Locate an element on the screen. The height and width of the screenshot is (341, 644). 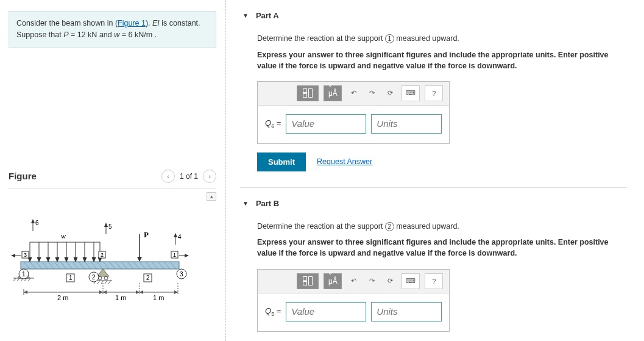
intro-text: Consider the beam shown in ( is located at coordinates (67, 23).